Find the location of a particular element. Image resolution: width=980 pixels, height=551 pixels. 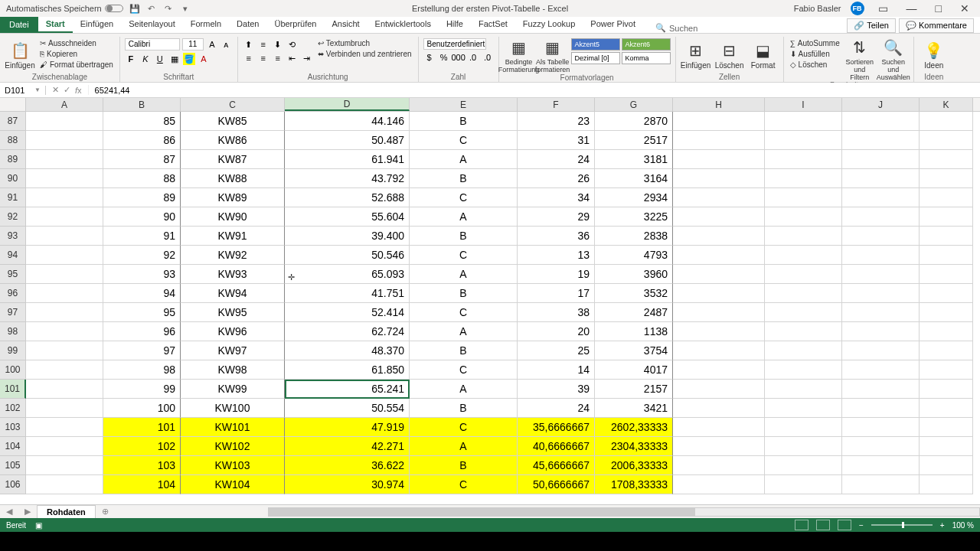

cell: KW90 is located at coordinates (233, 217).